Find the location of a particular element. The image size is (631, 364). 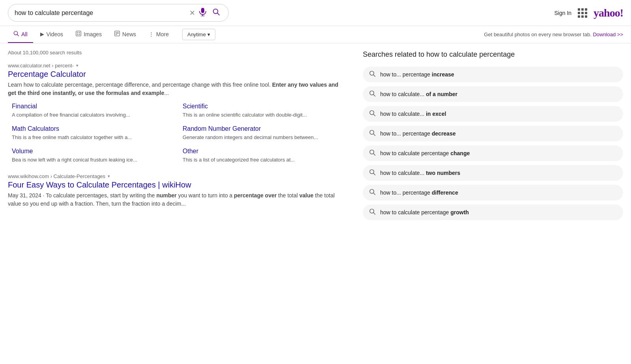

result-desc: Learn how to calculate percentage, perce… is located at coordinates (177, 89).